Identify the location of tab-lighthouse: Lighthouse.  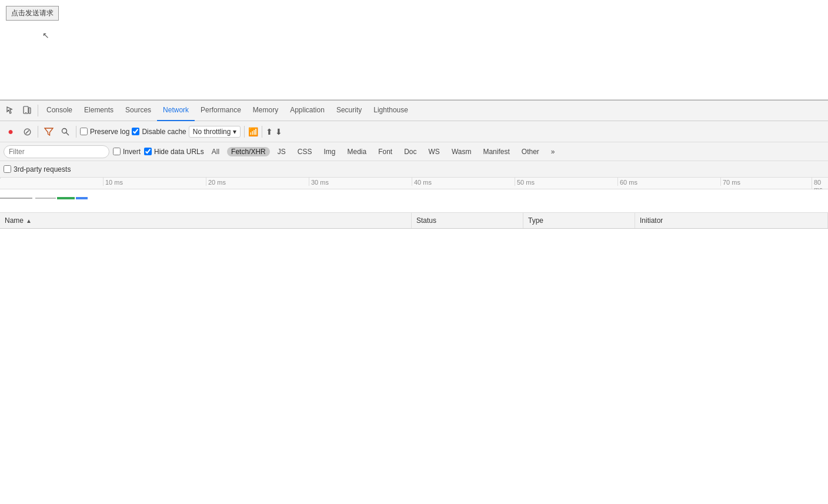
(390, 111).